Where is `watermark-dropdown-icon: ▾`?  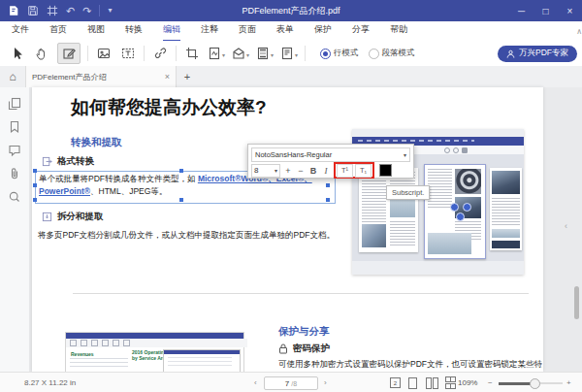 watermark-dropdown-icon: ▾ is located at coordinates (223, 56).